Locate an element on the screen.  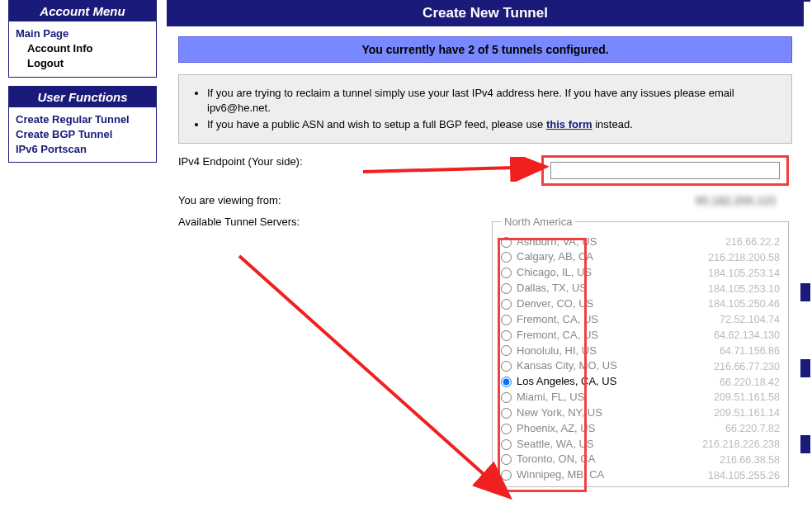
viewing-from-label: You are viewing from: is located at coordinates (327, 200).